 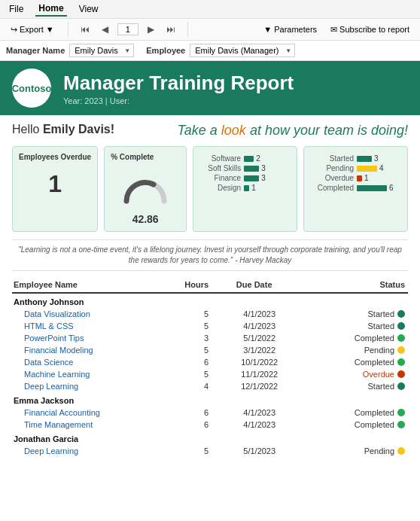 I want to click on tagline-post: at how your team is doing!, so click(x=327, y=130).